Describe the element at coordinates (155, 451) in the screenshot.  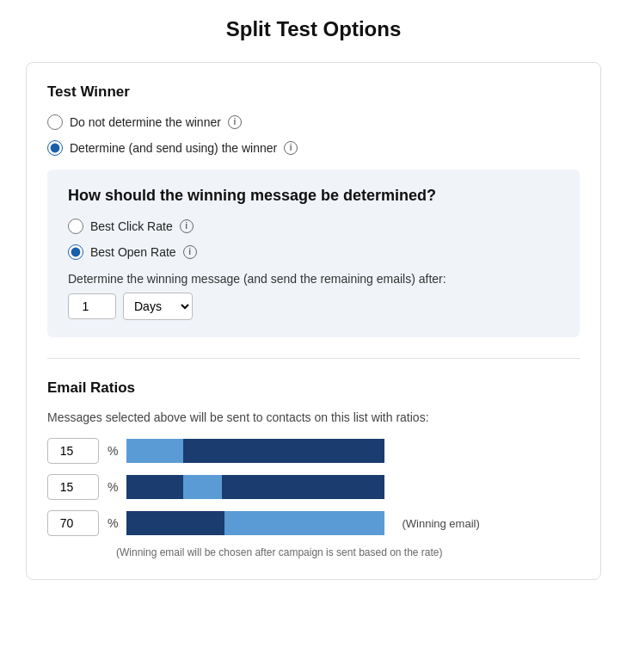
I see `bar-1-light` at that location.